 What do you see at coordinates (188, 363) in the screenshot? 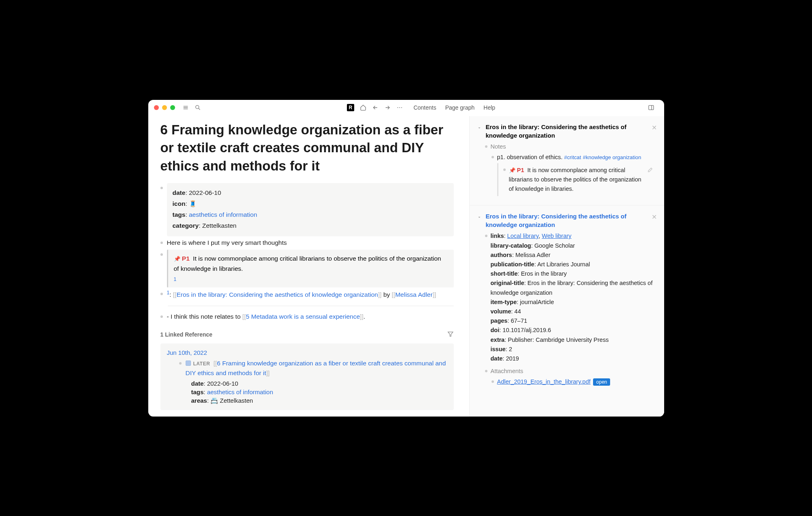
I see `todo-checkbox` at bounding box center [188, 363].